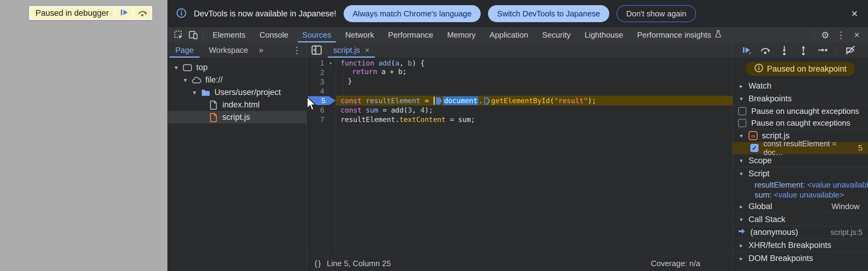 The width and height of the screenshot is (868, 271). What do you see at coordinates (718, 35) in the screenshot?
I see `experiment-flask-icon` at bounding box center [718, 35].